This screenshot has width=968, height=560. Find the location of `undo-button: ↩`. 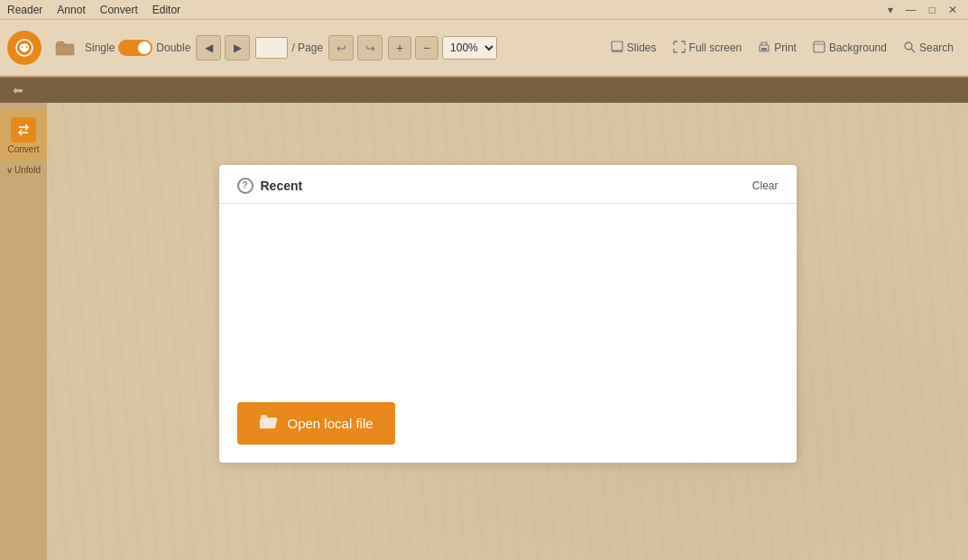

undo-button: ↩ is located at coordinates (341, 48).